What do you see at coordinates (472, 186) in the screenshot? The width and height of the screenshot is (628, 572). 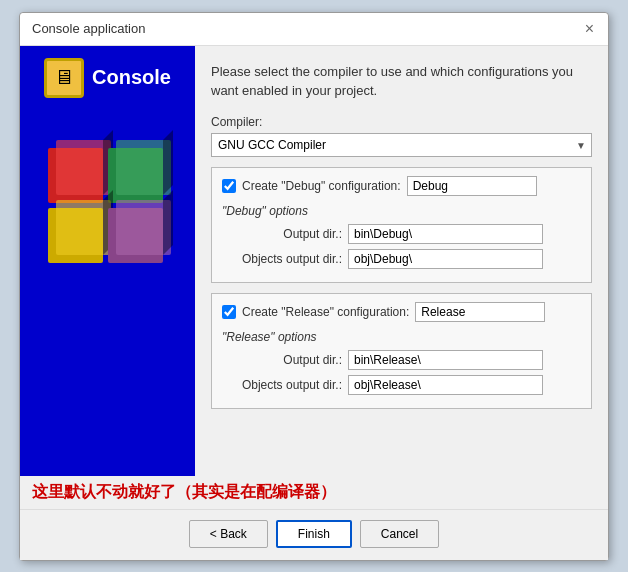 I see `debug-config-name-input` at bounding box center [472, 186].